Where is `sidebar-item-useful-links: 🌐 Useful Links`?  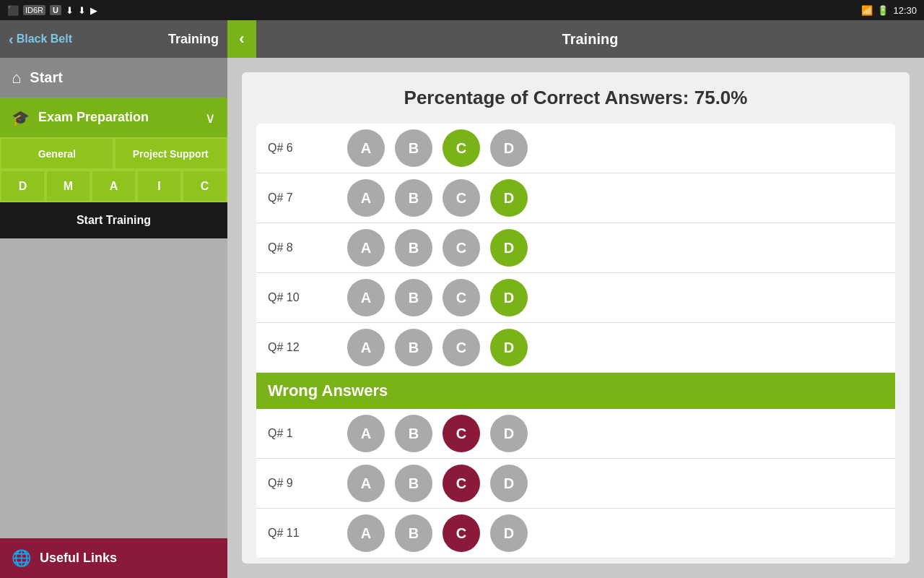
sidebar-item-useful-links: 🌐 Useful Links is located at coordinates (114, 558).